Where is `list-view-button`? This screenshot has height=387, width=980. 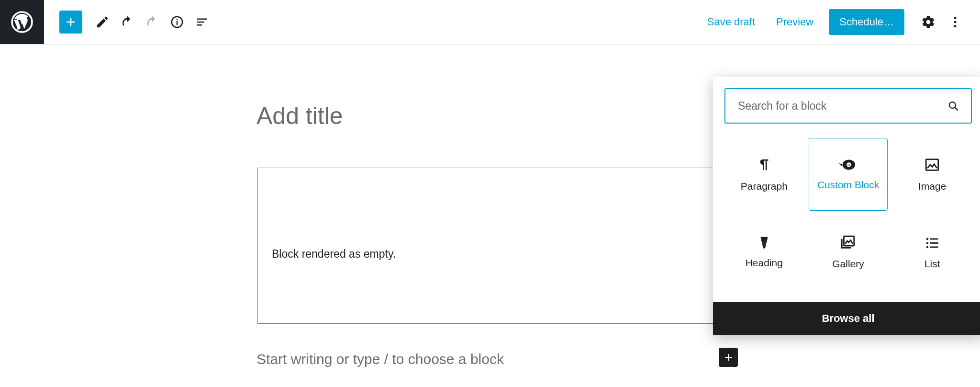 list-view-button is located at coordinates (202, 22).